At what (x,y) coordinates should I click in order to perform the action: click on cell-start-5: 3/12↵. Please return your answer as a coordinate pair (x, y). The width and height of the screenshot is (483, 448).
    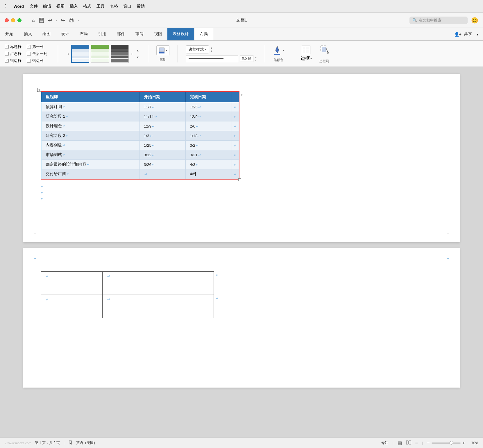
    Looking at the image, I should click on (163, 155).